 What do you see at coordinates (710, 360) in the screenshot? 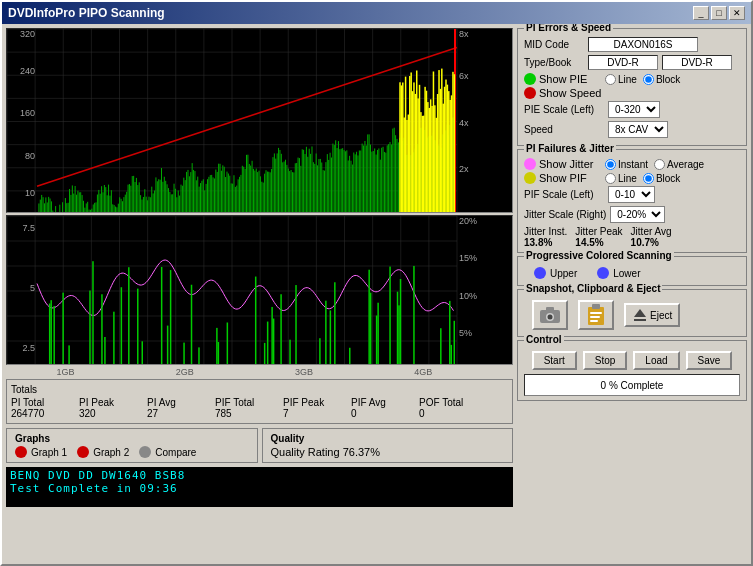
I see `save-button: Save` at bounding box center [710, 360].